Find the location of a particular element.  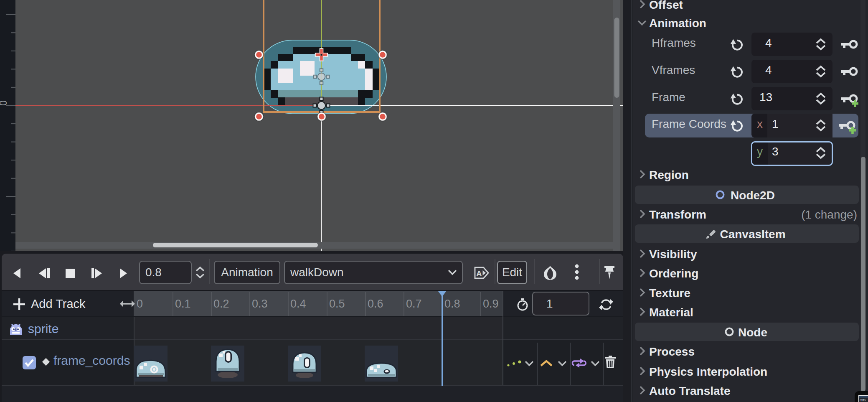

svg-text: 0 is located at coordinates (4, 103).